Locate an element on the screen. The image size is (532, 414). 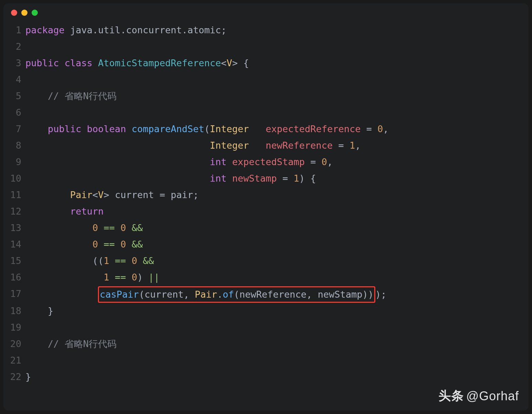
code-token: boolean is located at coordinates (107, 129).